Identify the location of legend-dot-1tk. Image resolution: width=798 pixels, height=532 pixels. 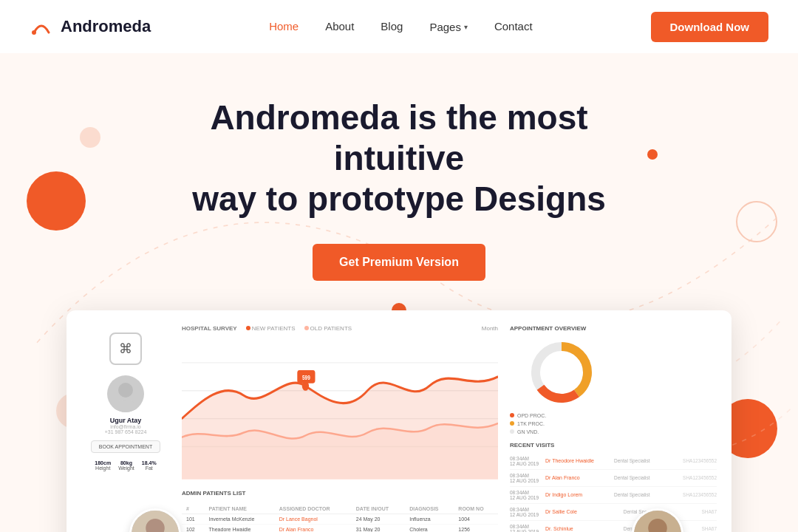
(512, 423).